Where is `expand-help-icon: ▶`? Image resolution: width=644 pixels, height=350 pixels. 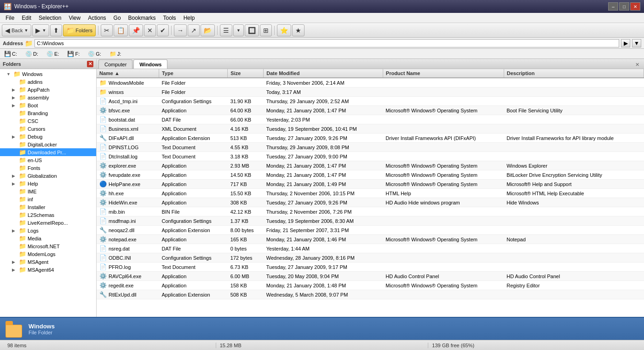 expand-help-icon: ▶ is located at coordinates (15, 184).